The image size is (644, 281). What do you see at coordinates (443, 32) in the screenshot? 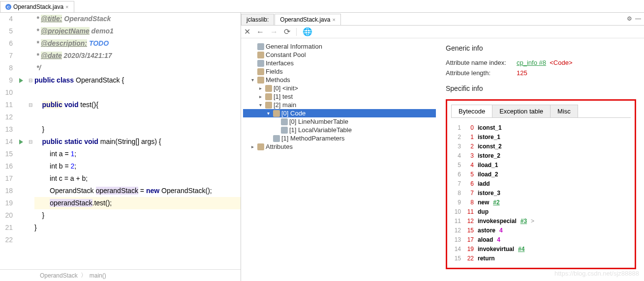
I see `jclasslib-toolbar: ✕ ← → ⟳ 🌐` at bounding box center [443, 32].